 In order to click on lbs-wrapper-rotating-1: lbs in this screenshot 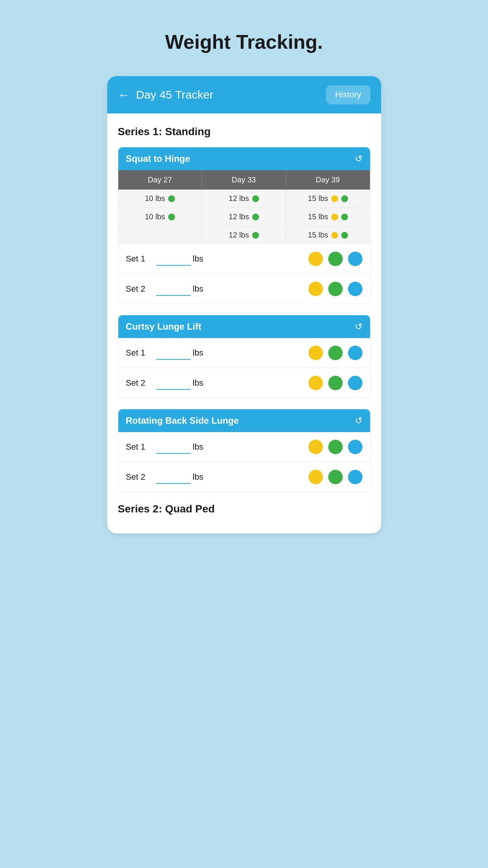, I will do `click(229, 447)`.